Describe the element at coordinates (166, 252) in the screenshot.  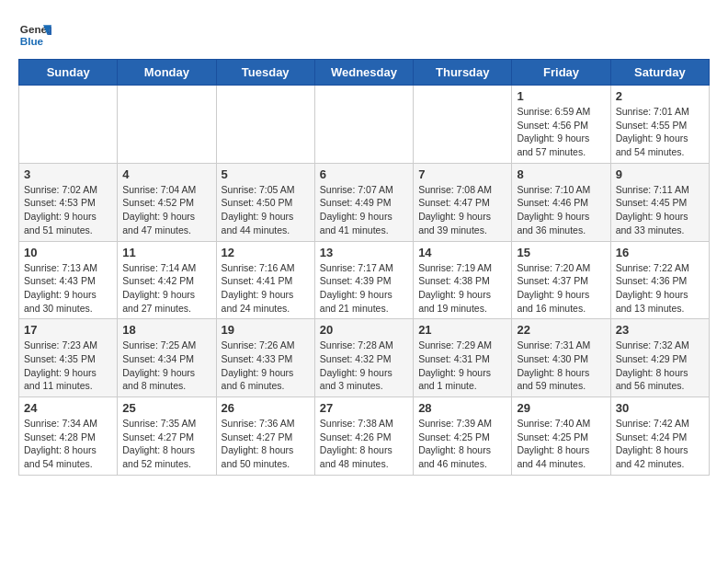
I see `day-number: 11` at that location.